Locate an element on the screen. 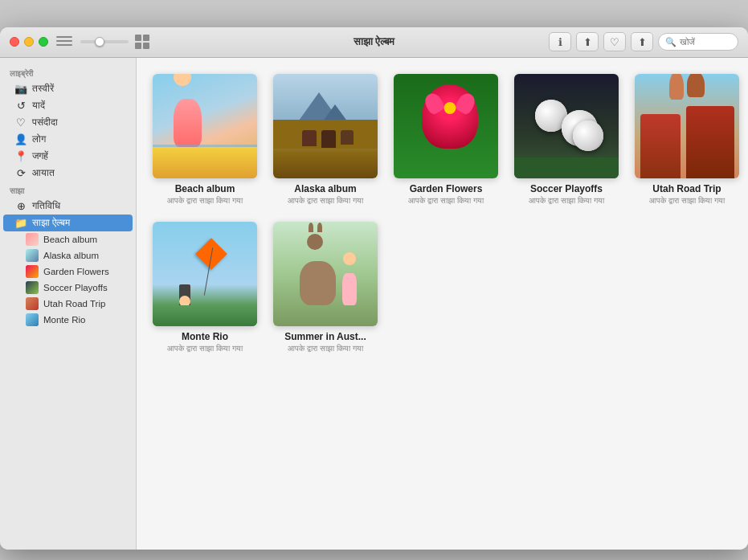 The height and width of the screenshot is (560, 748). sidebar-item-people: 👤 लोग is located at coordinates (67, 140).